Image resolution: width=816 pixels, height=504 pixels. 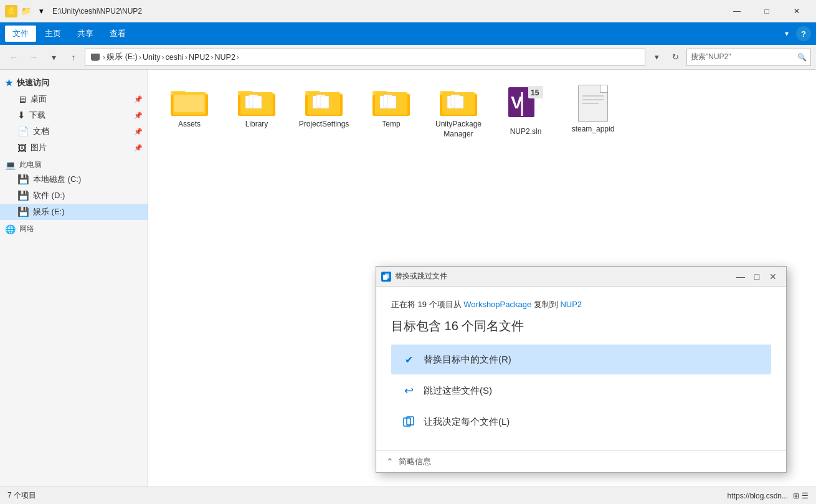 I want to click on menu-view: 查看, so click(x=118, y=34).